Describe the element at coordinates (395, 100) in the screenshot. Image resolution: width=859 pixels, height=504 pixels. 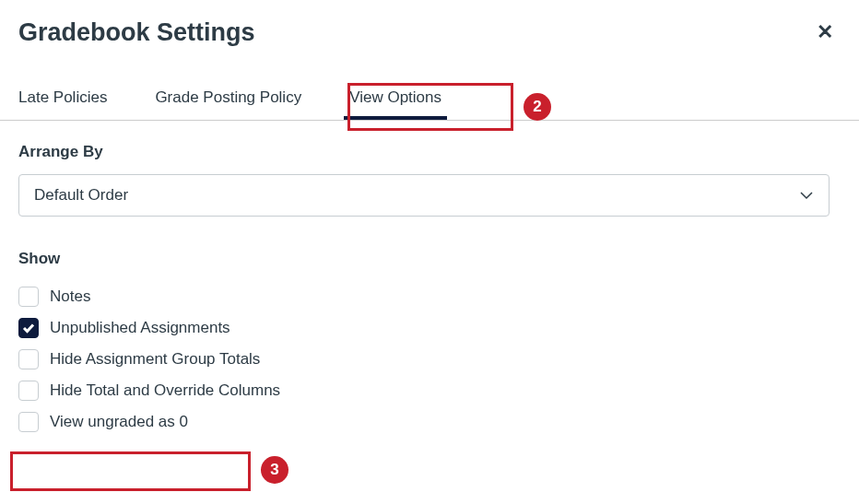
I see `tab-view-options: View Options` at that location.